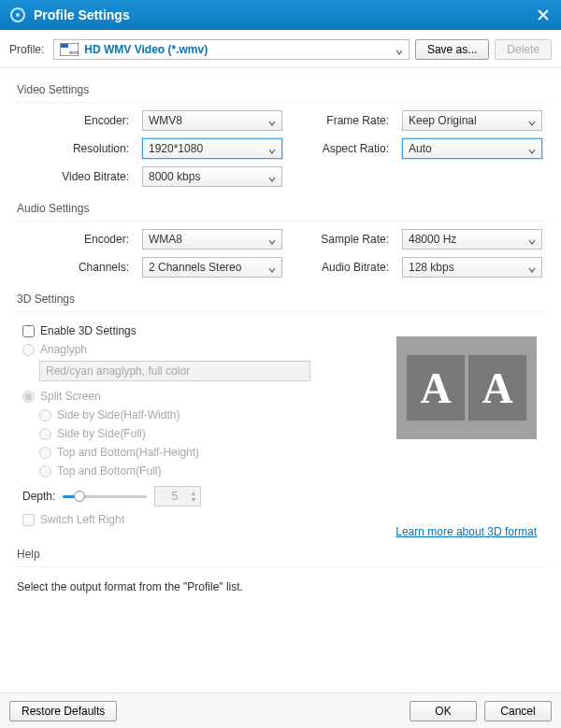  I want to click on depth-spinbox: 5 ▲▼, so click(178, 496).